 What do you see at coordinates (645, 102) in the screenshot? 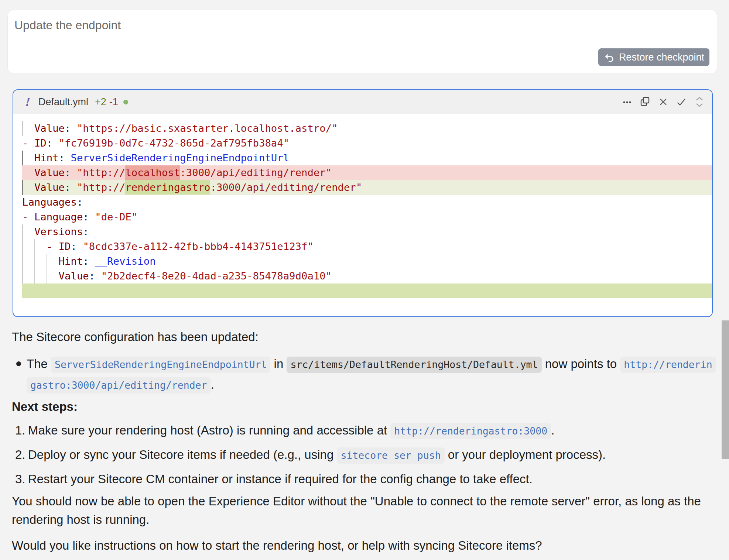
I see `copy-icon` at bounding box center [645, 102].